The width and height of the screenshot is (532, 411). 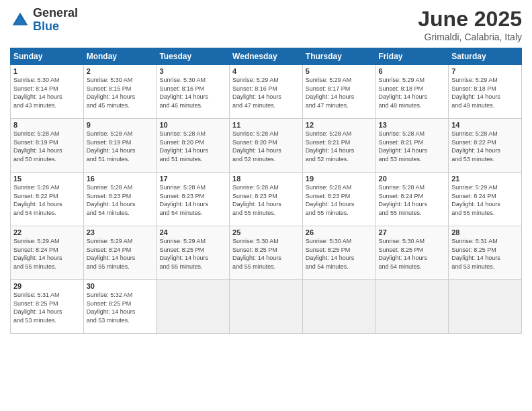 I want to click on logo-general: General, so click(x=55, y=13).